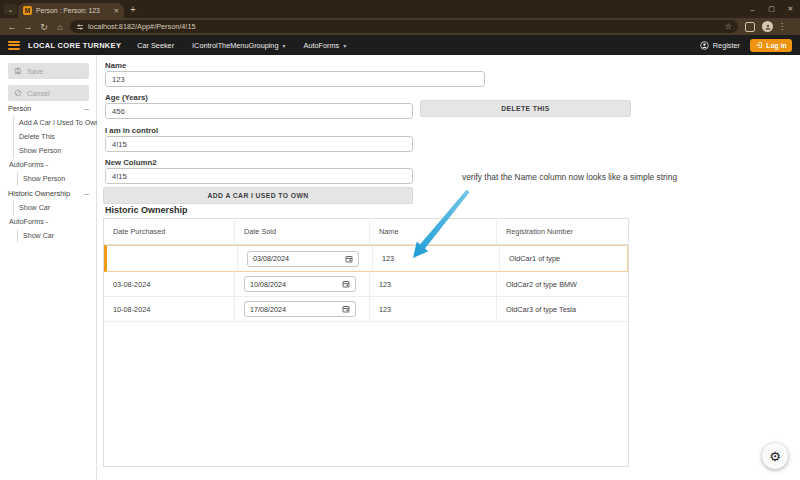  I want to click on date-value: 03/08/2024, so click(271, 258).